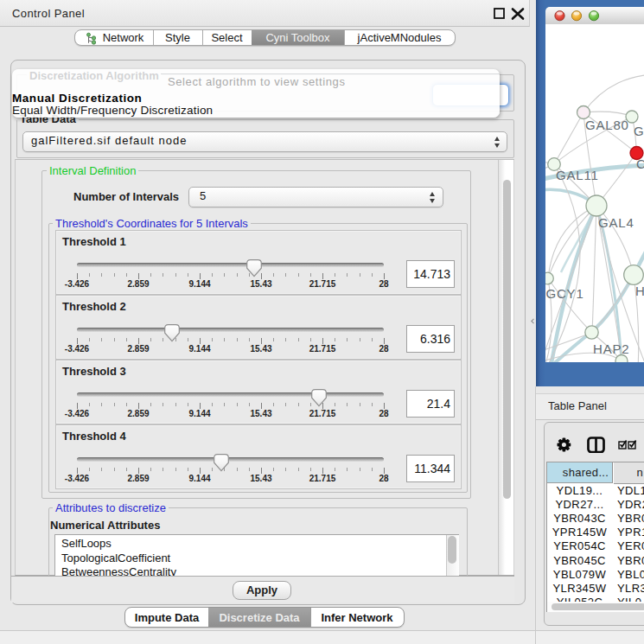 This screenshot has width=644, height=644. I want to click on svg-text: HAP2, so click(611, 349).